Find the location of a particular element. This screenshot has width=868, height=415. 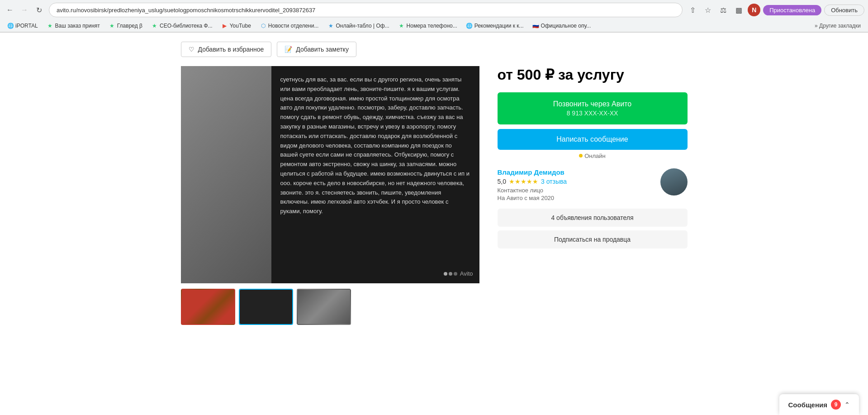

browser-chrome: ← → ↻ ⇧ ☆ ⚖ ▩ N Приостановлена Обновить … is located at coordinates (434, 16).